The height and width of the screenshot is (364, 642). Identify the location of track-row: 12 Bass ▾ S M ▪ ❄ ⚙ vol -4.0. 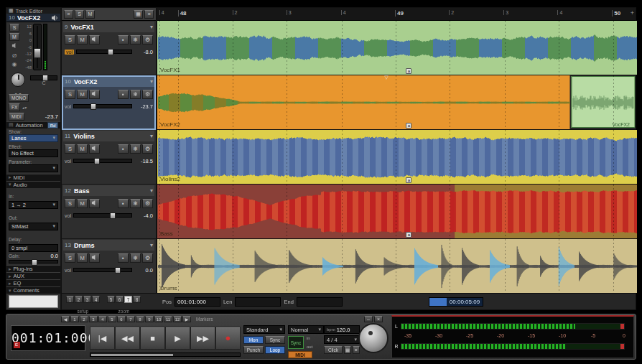
(109, 212).